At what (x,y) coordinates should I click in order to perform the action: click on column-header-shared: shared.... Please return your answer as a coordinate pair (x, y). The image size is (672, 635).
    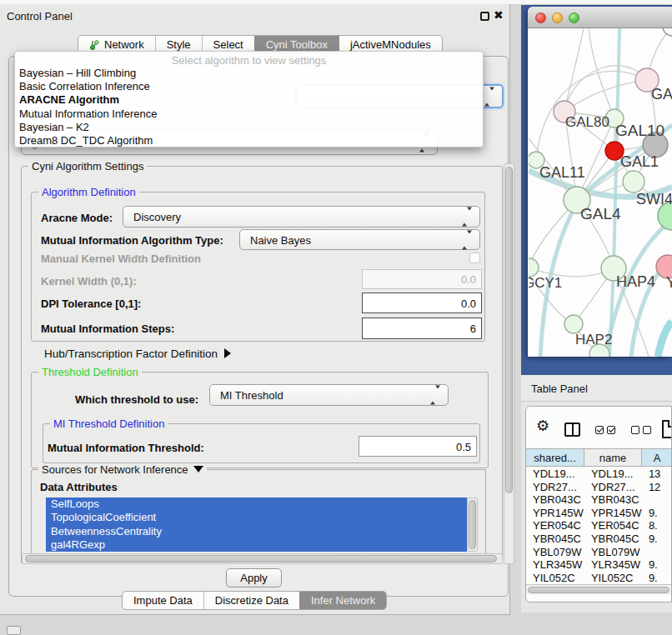
    Looking at the image, I should click on (555, 458).